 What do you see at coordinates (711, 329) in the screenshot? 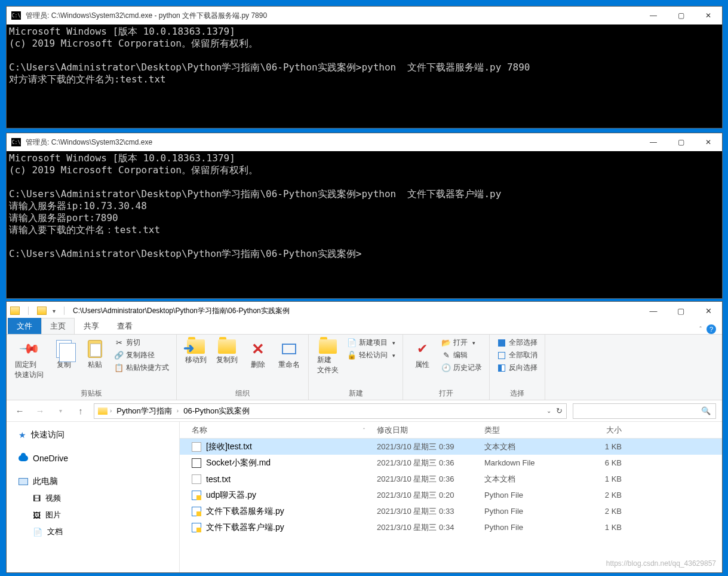
I see `help-icon: ?` at bounding box center [711, 329].